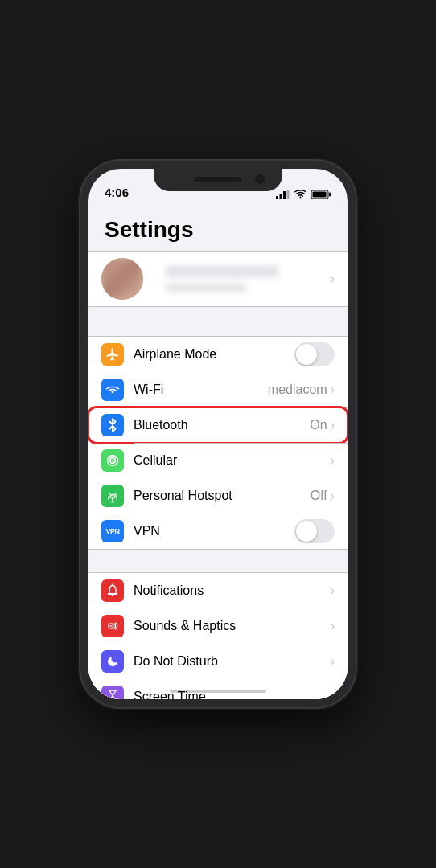 This screenshot has width=436, height=868. What do you see at coordinates (333, 425) in the screenshot?
I see `bluetooth-chevron: ›` at bounding box center [333, 425].